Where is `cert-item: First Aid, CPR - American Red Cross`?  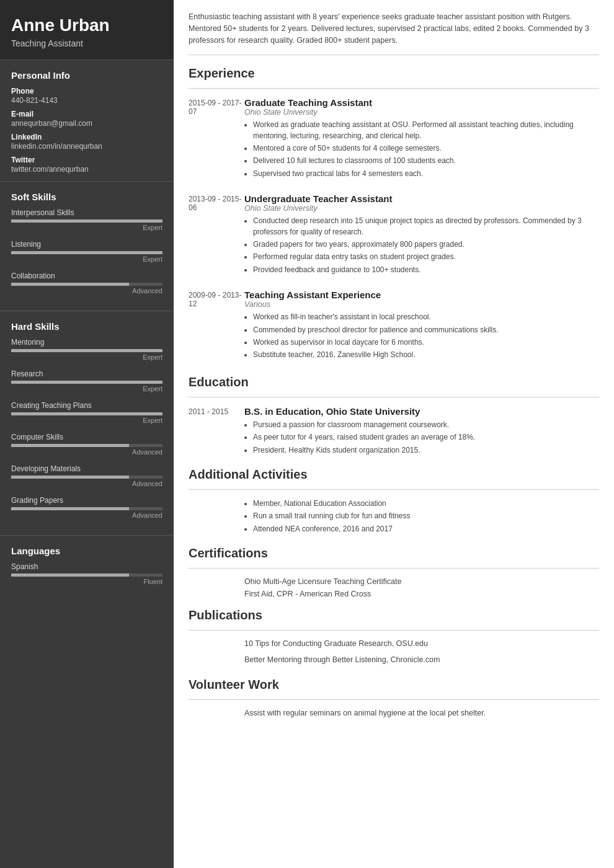 cert-item: First Aid, CPR - American Red Cross is located at coordinates (394, 594).